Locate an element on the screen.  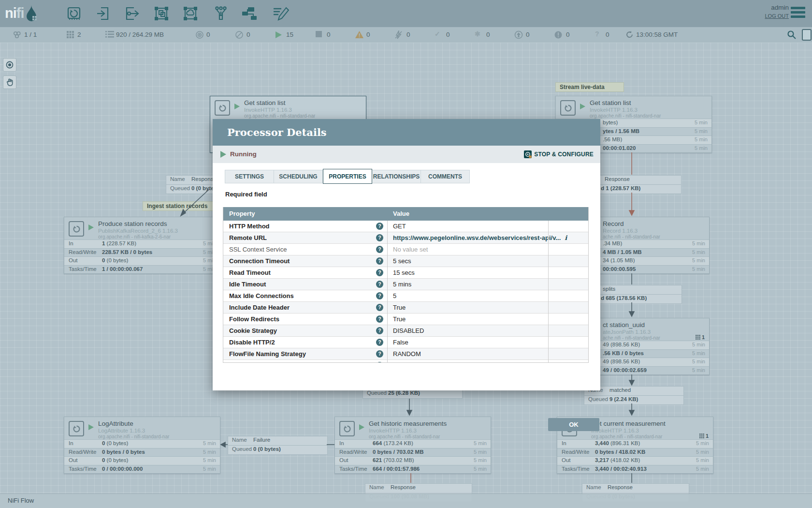
stat-row: .34 MB)5 min is located at coordinates (646, 244).